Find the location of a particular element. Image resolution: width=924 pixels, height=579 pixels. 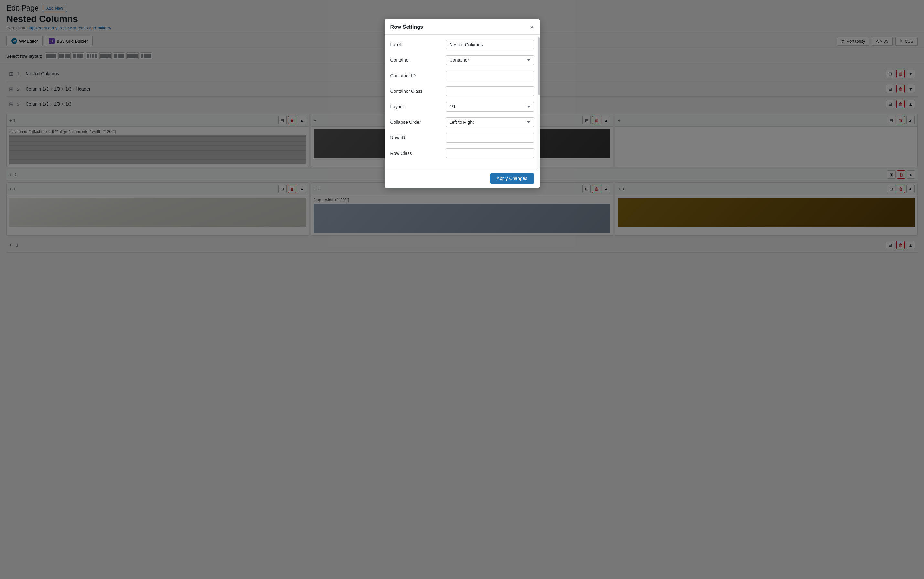

container-select: Container Container Fluid None is located at coordinates (490, 60).